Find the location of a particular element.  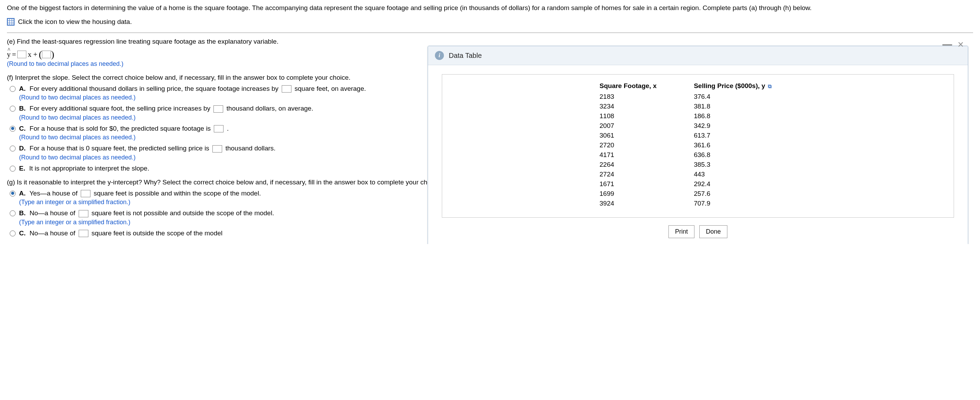

cell-y: 361.6 is located at coordinates (745, 145).